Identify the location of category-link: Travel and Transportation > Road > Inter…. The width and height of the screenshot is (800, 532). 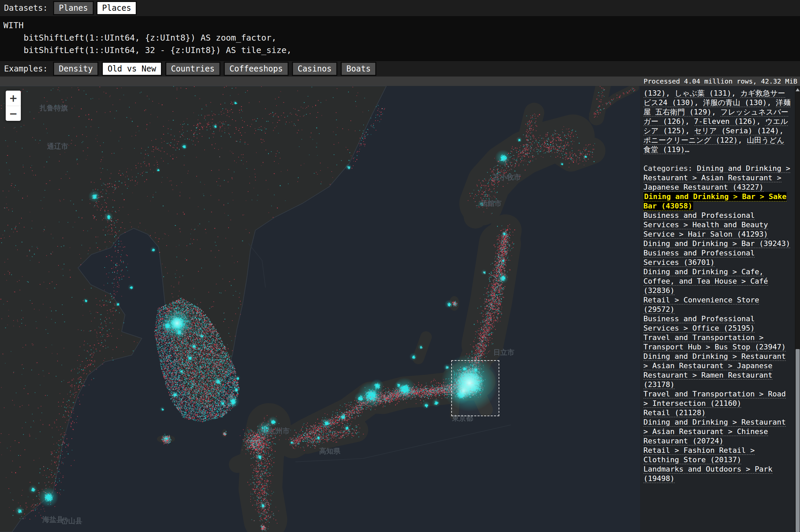
(714, 399).